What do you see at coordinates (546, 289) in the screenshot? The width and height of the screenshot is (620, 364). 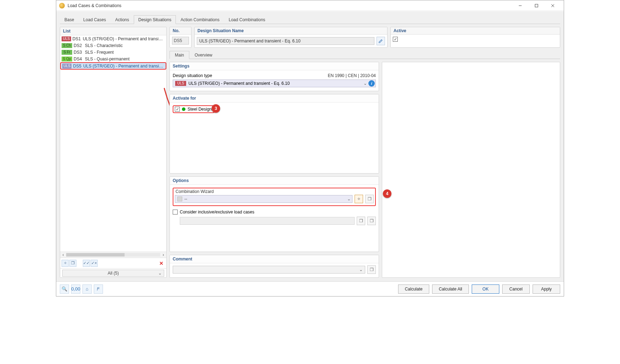 I see `apply-button: Apply` at bounding box center [546, 289].